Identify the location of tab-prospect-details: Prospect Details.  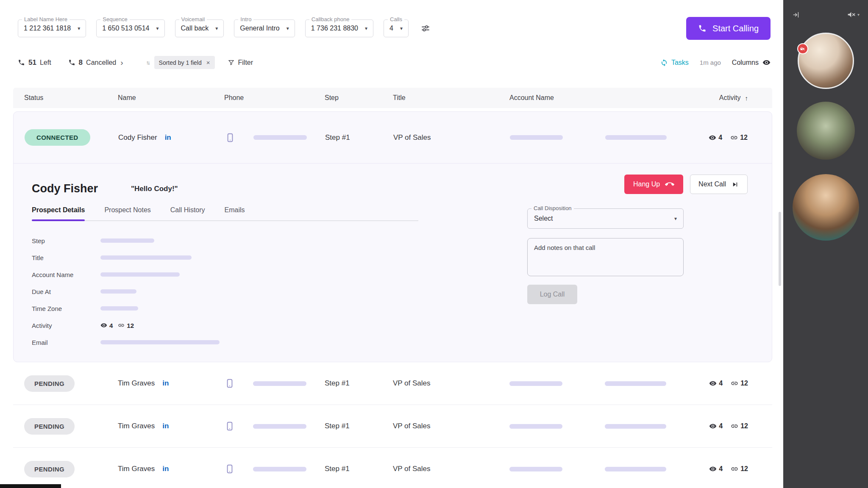
(58, 214).